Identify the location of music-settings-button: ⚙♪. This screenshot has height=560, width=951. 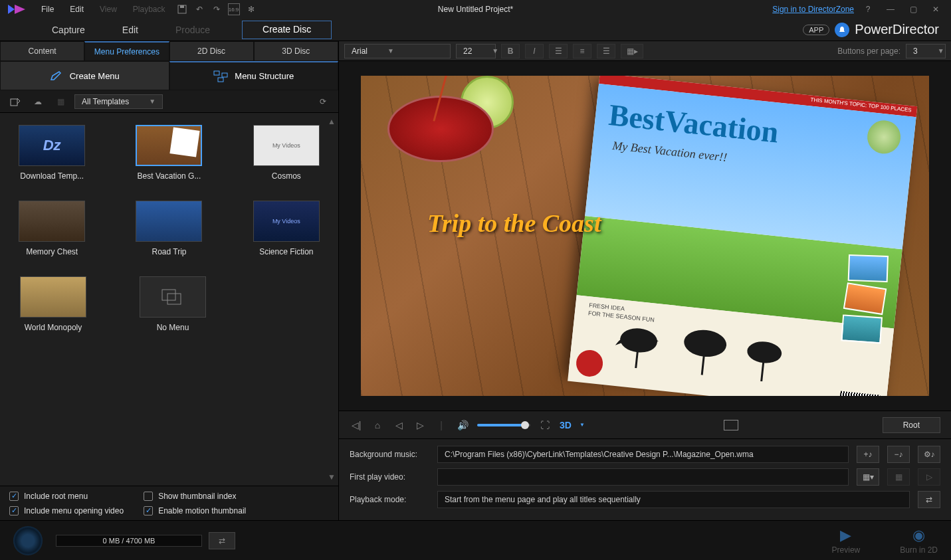
(929, 454).